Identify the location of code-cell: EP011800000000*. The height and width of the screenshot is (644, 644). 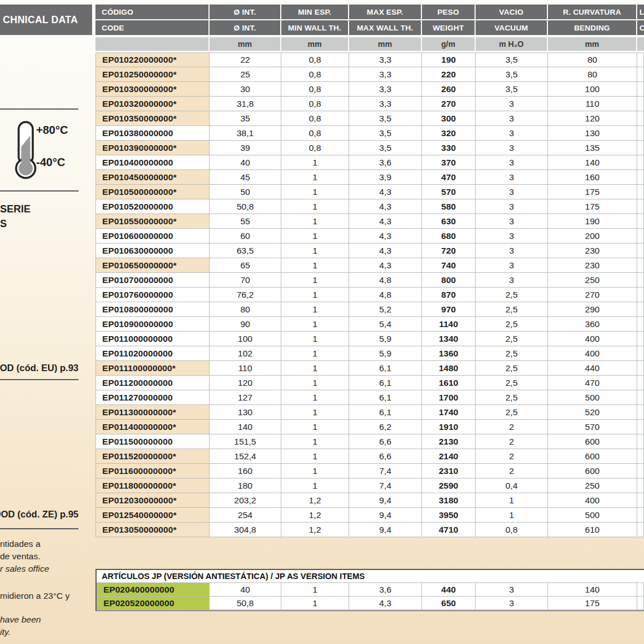
(153, 486).